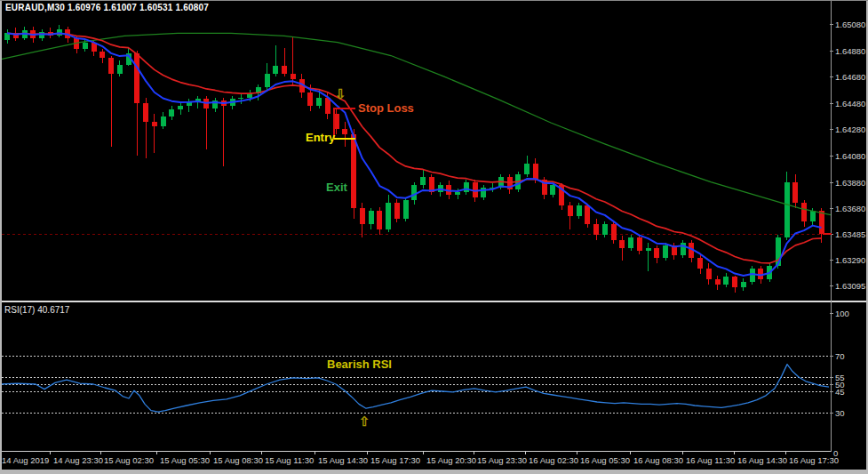 Image resolution: width=868 pixels, height=474 pixels. Describe the element at coordinates (850, 130) in the screenshot. I see `price-tick-label: 1.64280` at that location.